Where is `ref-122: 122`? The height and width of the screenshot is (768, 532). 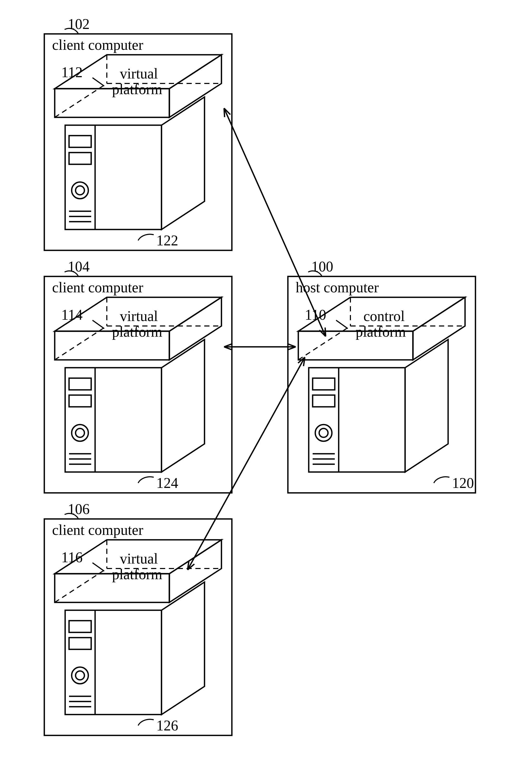
ref-122: 122 is located at coordinates (167, 241).